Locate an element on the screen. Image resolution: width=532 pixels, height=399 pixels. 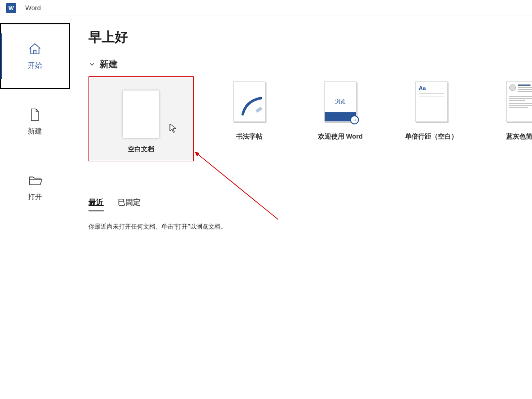
nav-home: 开始 is located at coordinates (35, 56).